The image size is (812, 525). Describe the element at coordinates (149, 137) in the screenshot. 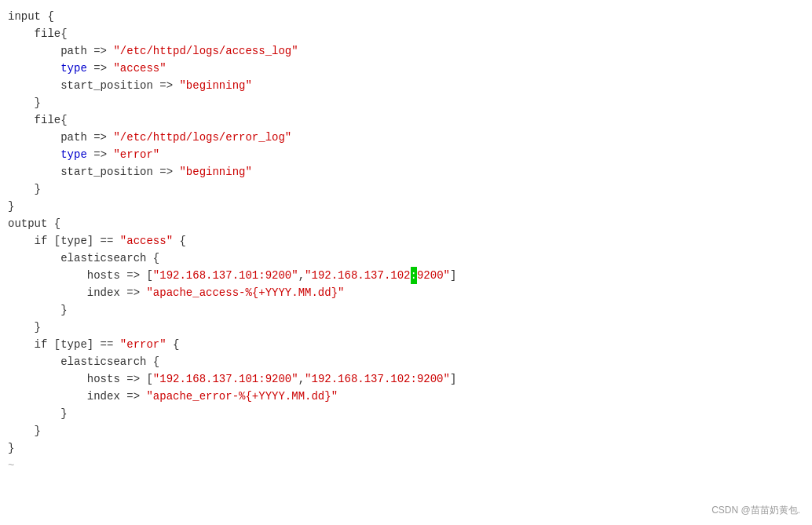

I see `code-text: path => "/etc/httpd/logs/error_log"` at that location.